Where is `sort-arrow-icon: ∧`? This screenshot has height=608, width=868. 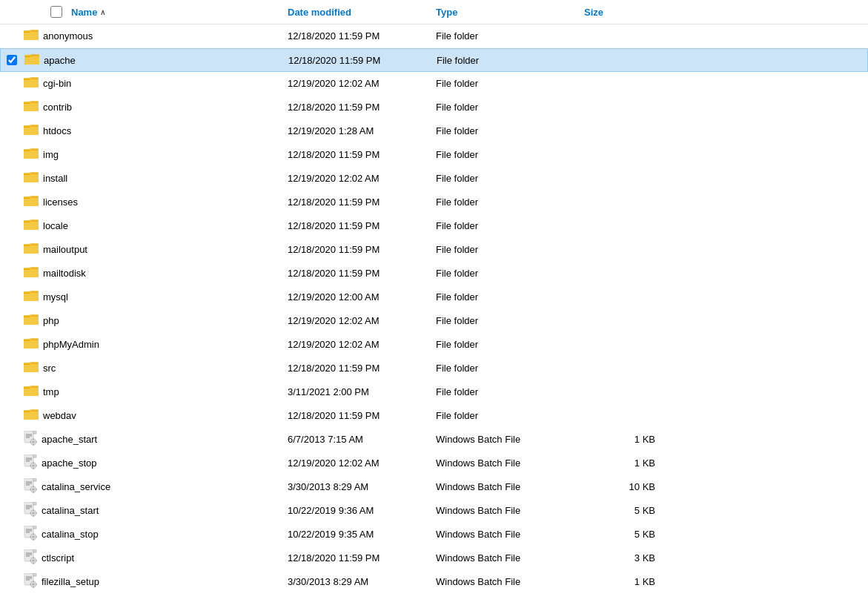 sort-arrow-icon: ∧ is located at coordinates (102, 12).